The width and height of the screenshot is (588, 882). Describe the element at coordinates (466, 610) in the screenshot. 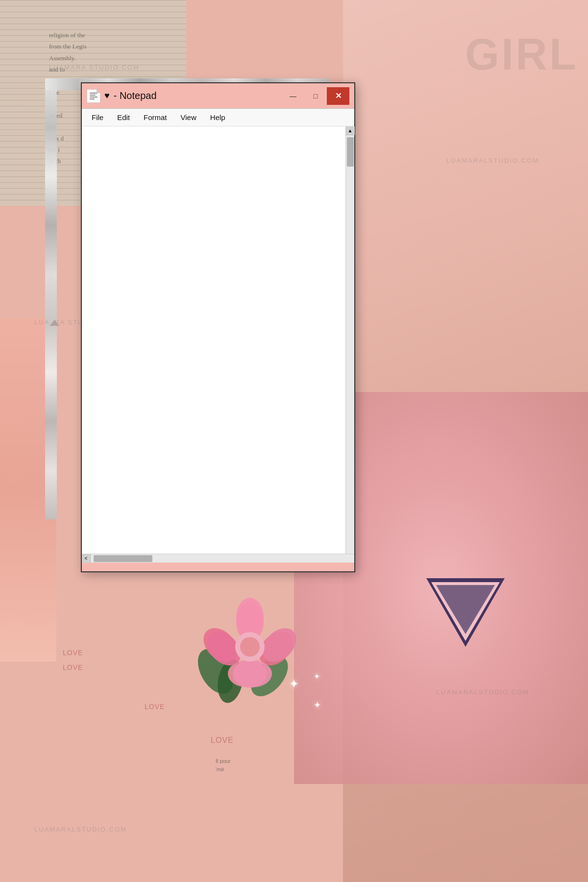

I see `triangle-inner` at that location.